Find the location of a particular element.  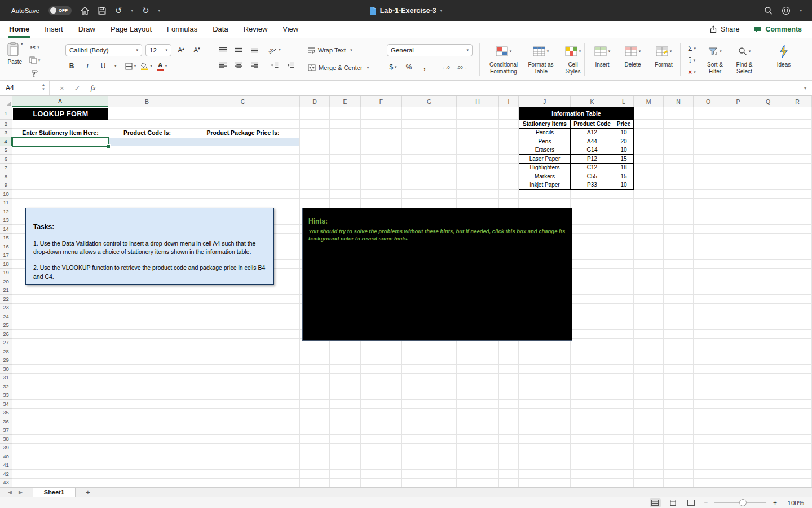

fill-color-button: ▾ is located at coordinates (147, 66).